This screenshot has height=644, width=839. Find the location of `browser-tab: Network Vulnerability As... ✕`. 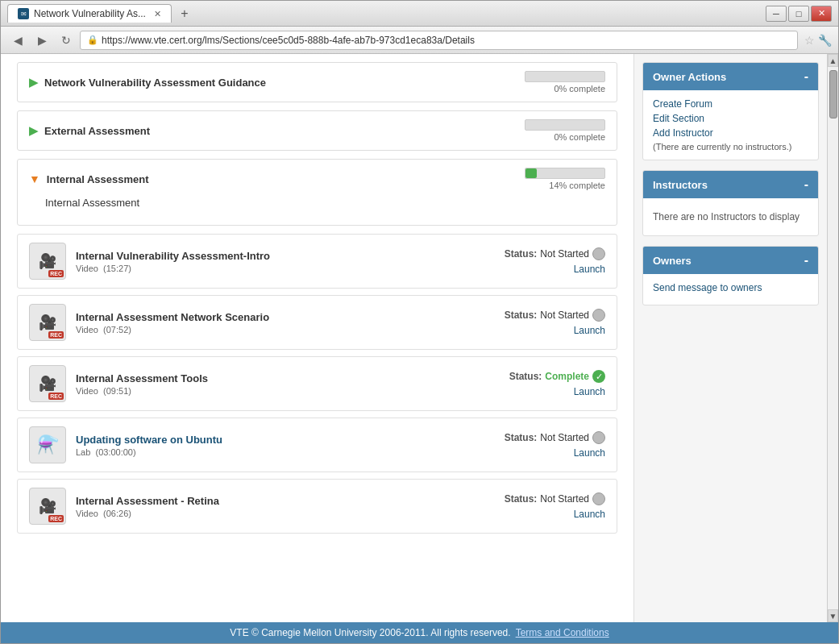

browser-tab: Network Vulnerability As... ✕ is located at coordinates (89, 13).